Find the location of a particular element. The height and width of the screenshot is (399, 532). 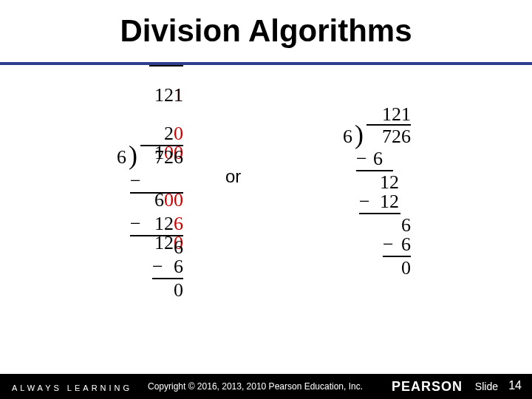

always-learning-tagline: ALWAYS LEARNING is located at coordinates (72, 388).